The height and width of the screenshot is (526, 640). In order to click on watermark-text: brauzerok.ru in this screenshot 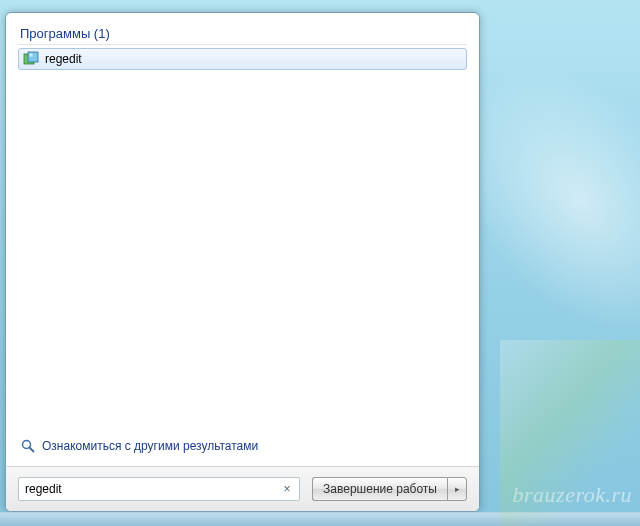, I will do `click(572, 495)`.